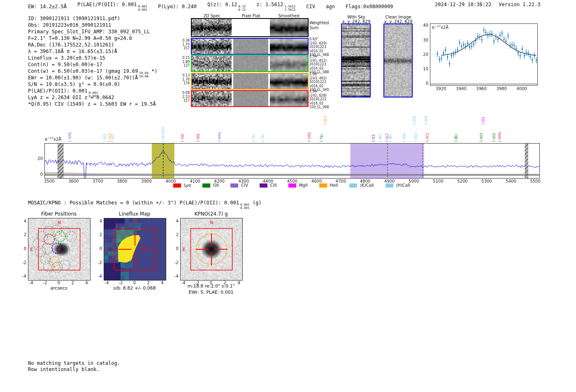 The image size is (576, 392). What do you see at coordinates (135, 249) in the screenshot?
I see `lineflux-map-image` at bounding box center [135, 249].